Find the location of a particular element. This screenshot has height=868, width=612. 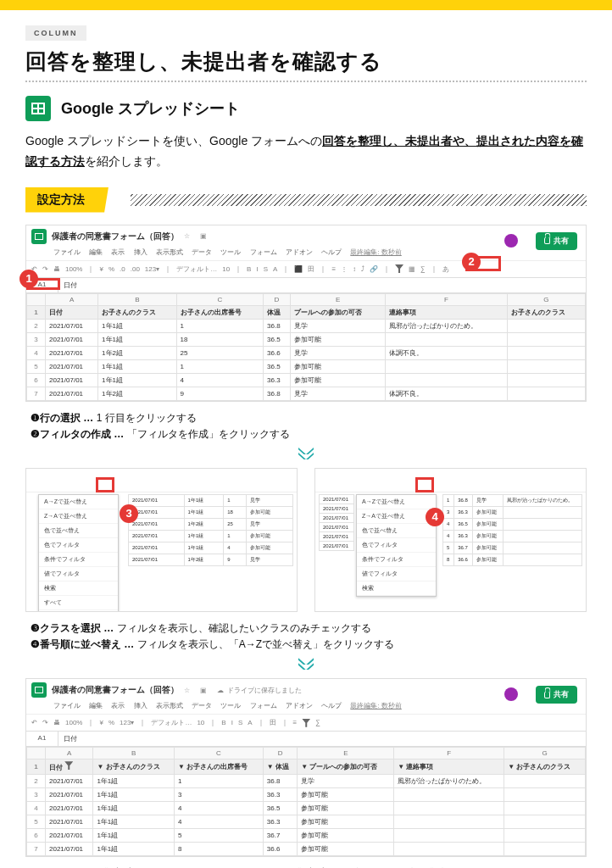

toolbar-item: 田 is located at coordinates (311, 270).